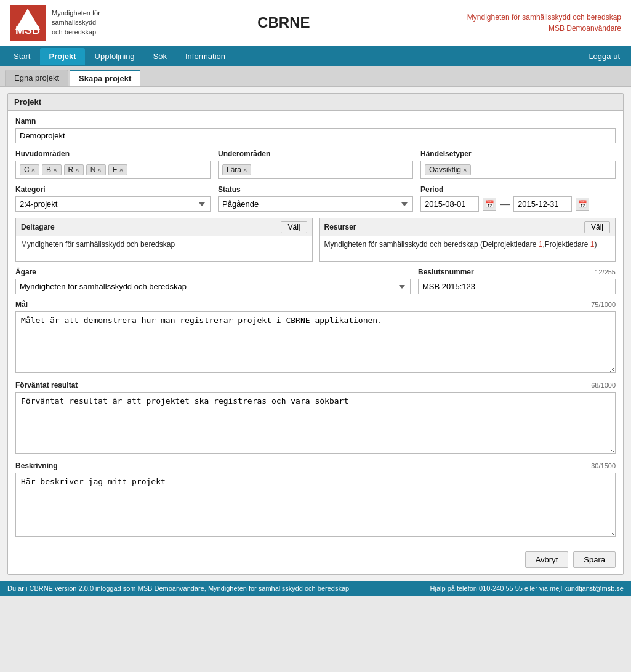  What do you see at coordinates (37, 466) in the screenshot?
I see `beskrivning-label: Beskrivning` at bounding box center [37, 466].